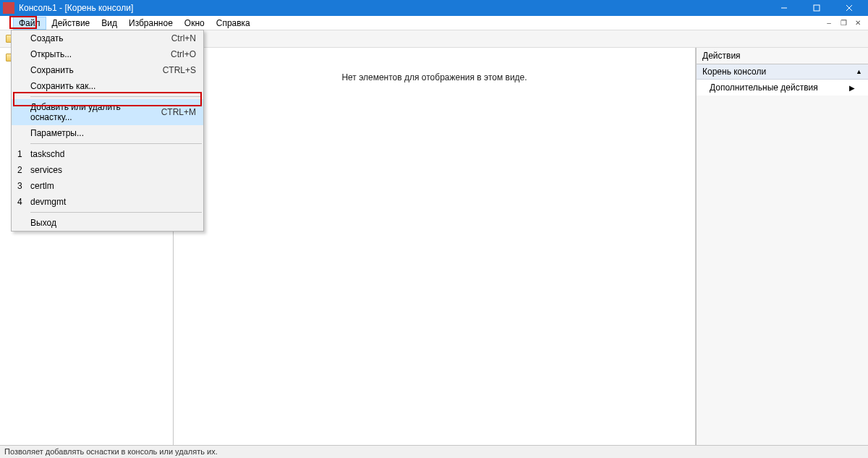  What do you see at coordinates (30, 23) in the screenshot?
I see `menu-file: Файл` at bounding box center [30, 23].